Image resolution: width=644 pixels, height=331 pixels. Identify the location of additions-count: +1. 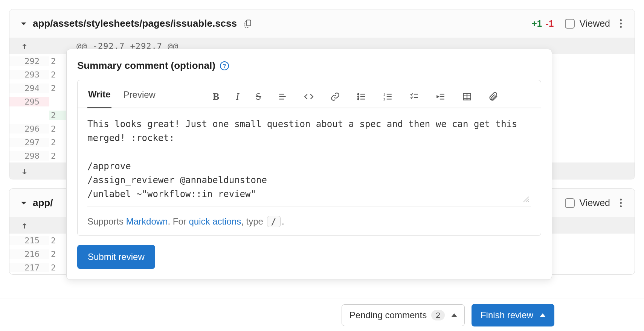
(537, 24).